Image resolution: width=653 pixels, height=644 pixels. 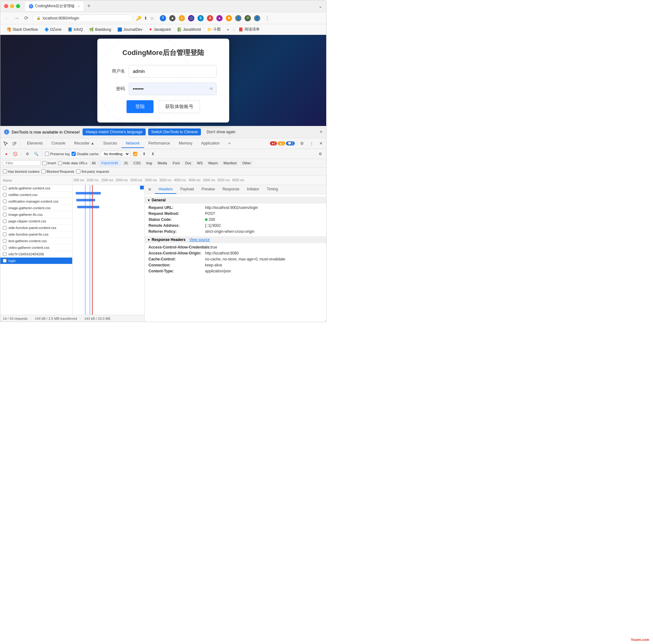 I want to click on general-section-header: ▼ General, so click(x=235, y=200).